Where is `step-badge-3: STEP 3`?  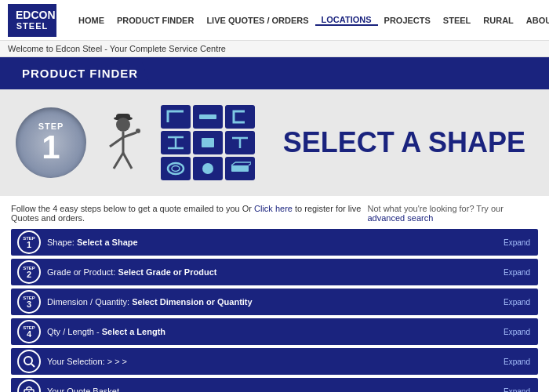 step-badge-3: STEP 3 is located at coordinates (29, 302).